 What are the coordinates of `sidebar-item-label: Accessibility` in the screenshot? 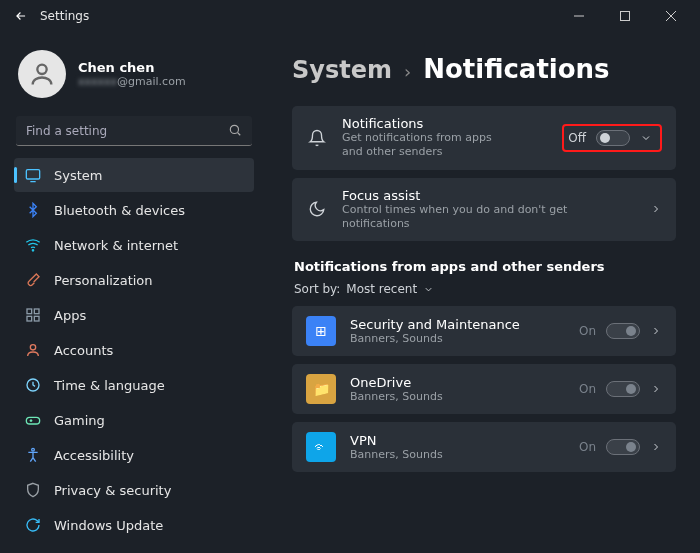 It's located at (94, 456).